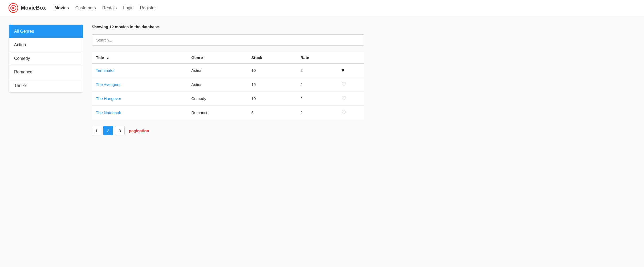 The height and width of the screenshot is (267, 644). Describe the element at coordinates (272, 85) in the screenshot. I see `cell-stock-1: 15` at that location.